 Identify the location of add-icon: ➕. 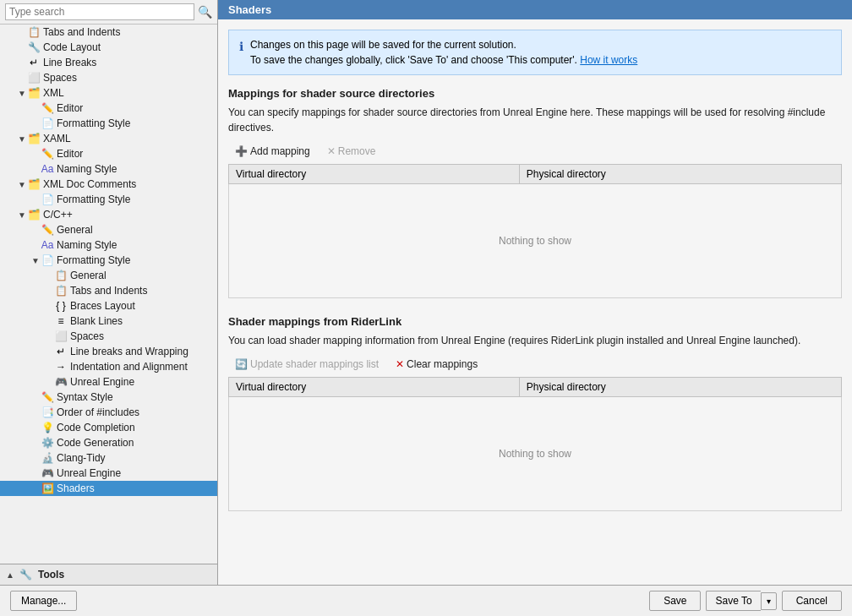
(242, 151).